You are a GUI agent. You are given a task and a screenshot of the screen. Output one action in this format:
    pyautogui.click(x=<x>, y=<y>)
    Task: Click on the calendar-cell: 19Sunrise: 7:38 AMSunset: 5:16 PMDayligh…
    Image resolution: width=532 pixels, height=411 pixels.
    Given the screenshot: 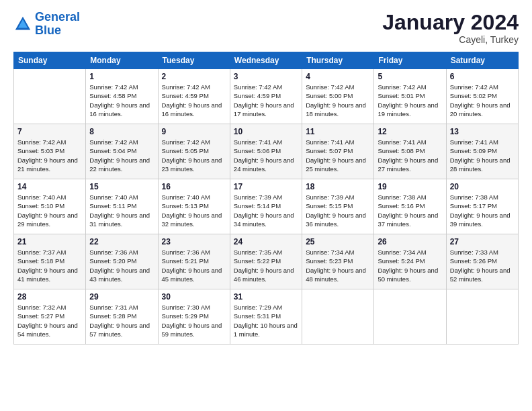 What is the action you would take?
    pyautogui.click(x=410, y=207)
    